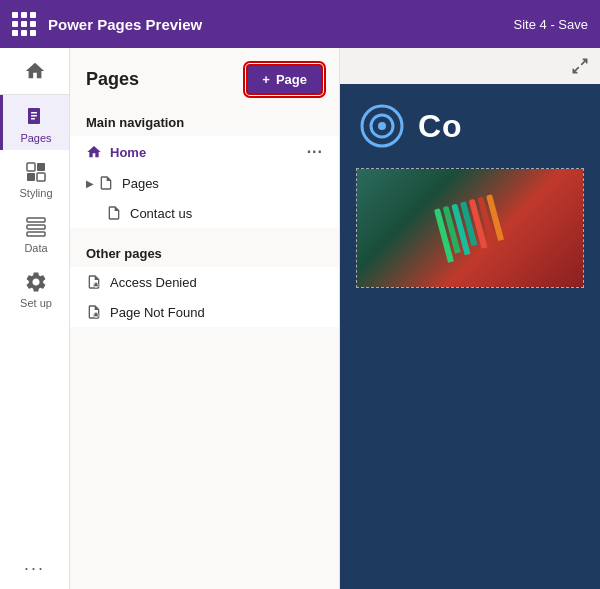  I want to click on contact-doc-icon, so click(114, 213).